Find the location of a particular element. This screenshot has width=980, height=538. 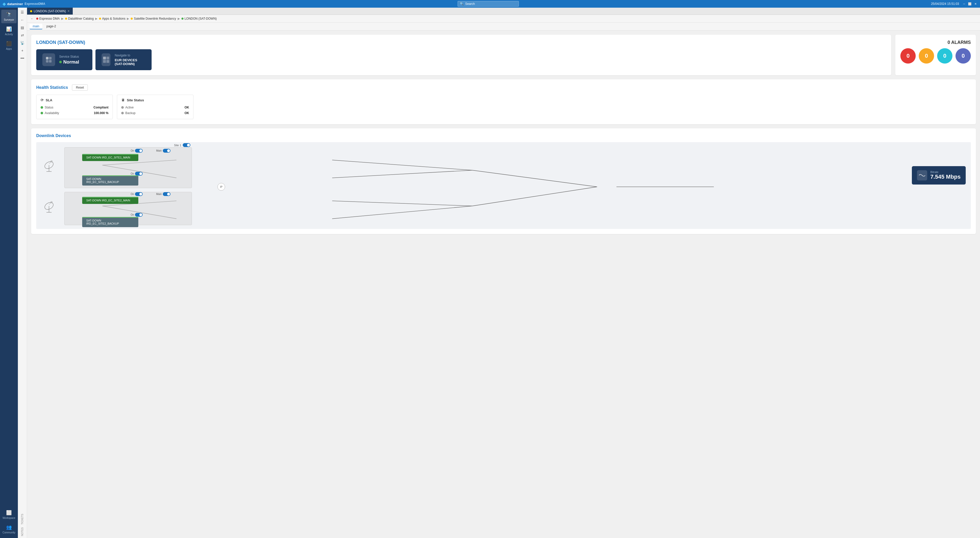

sync-button: ⇄ is located at coordinates (22, 35).